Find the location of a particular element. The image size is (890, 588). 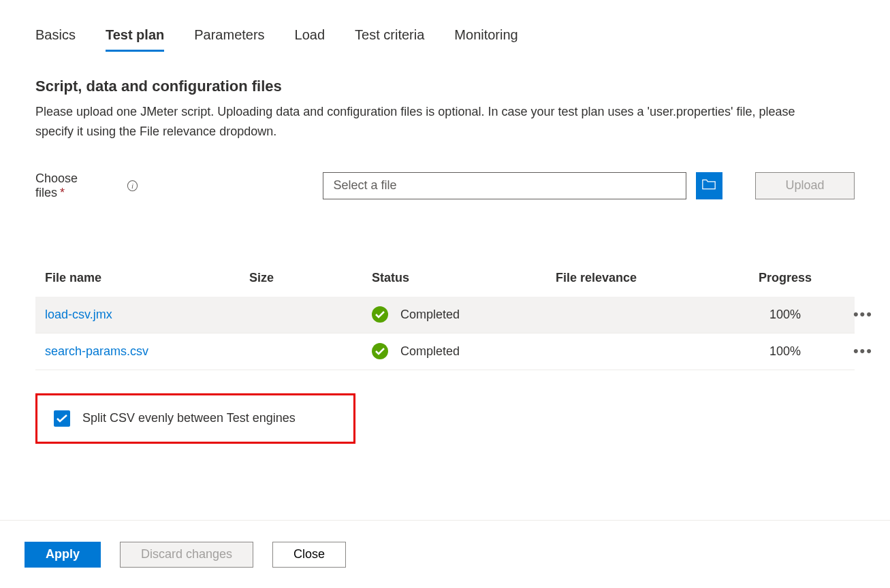

col-progress: Progress is located at coordinates (792, 278).